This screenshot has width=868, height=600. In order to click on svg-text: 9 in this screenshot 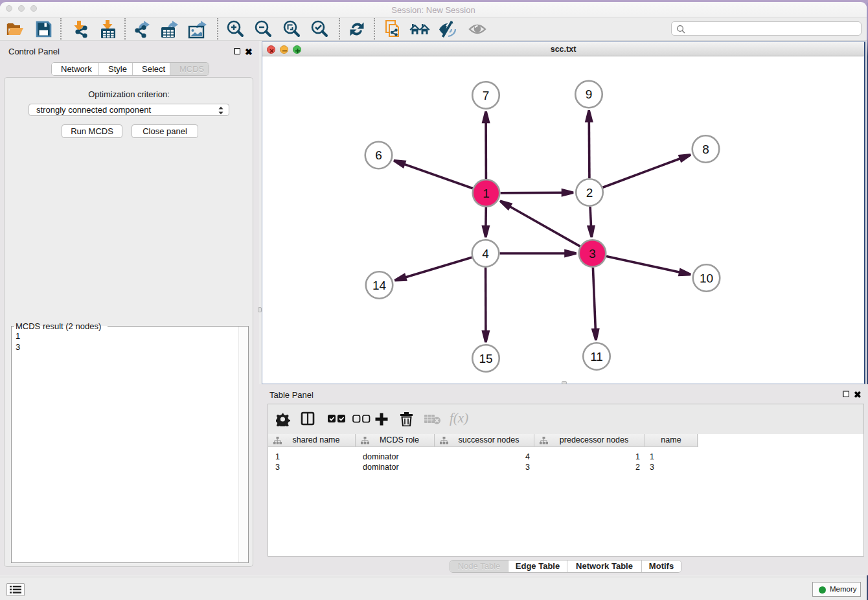, I will do `click(589, 95)`.